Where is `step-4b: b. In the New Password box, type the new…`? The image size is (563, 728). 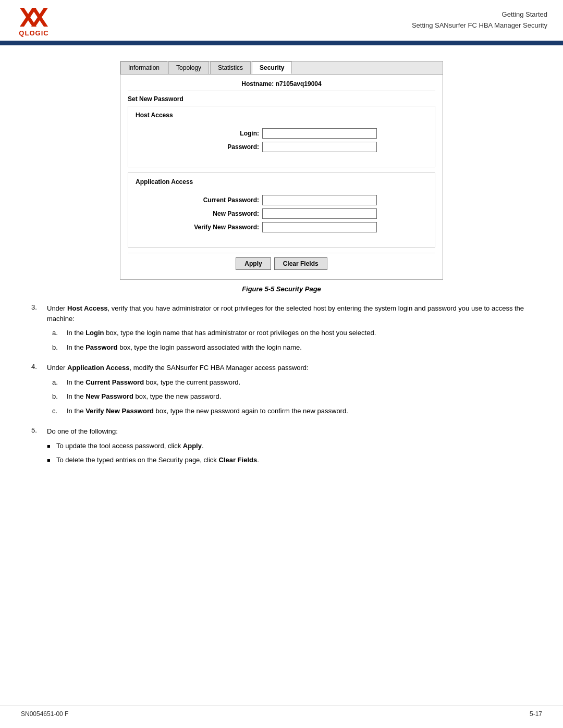
step-4b: b. In the New Password box, type the new… is located at coordinates (292, 397).